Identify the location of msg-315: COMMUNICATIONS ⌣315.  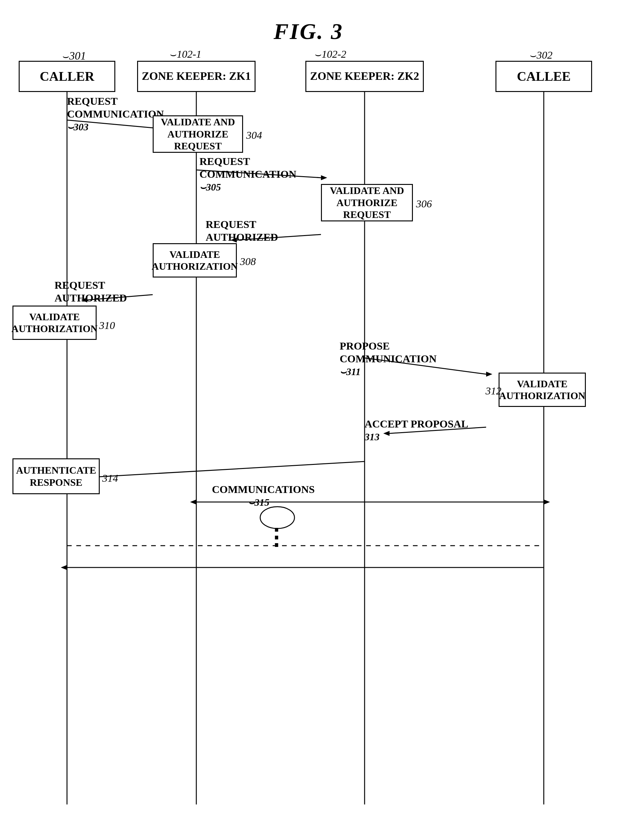
(258, 496).